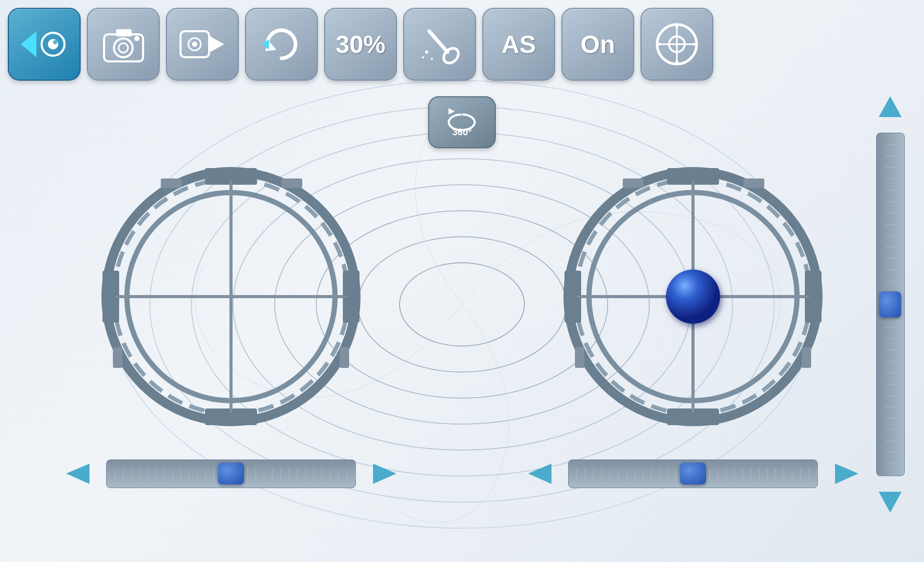 This screenshot has width=924, height=562. What do you see at coordinates (440, 44) in the screenshot?
I see `clean-button` at bounding box center [440, 44].